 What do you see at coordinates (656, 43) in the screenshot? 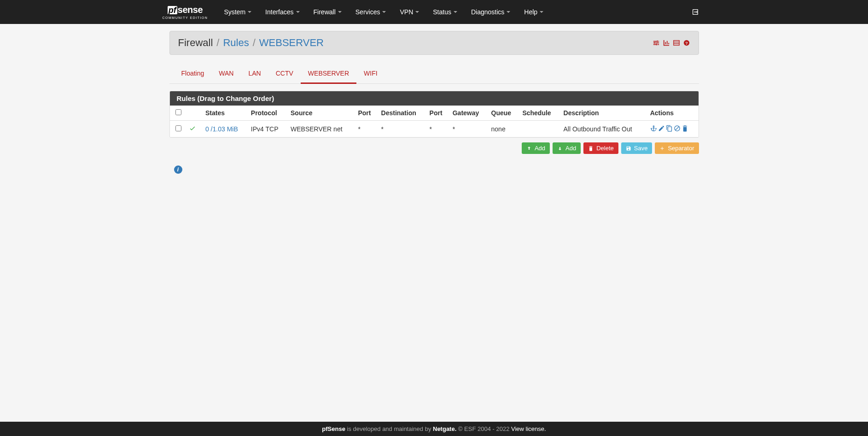
I see `settings-icon` at bounding box center [656, 43].